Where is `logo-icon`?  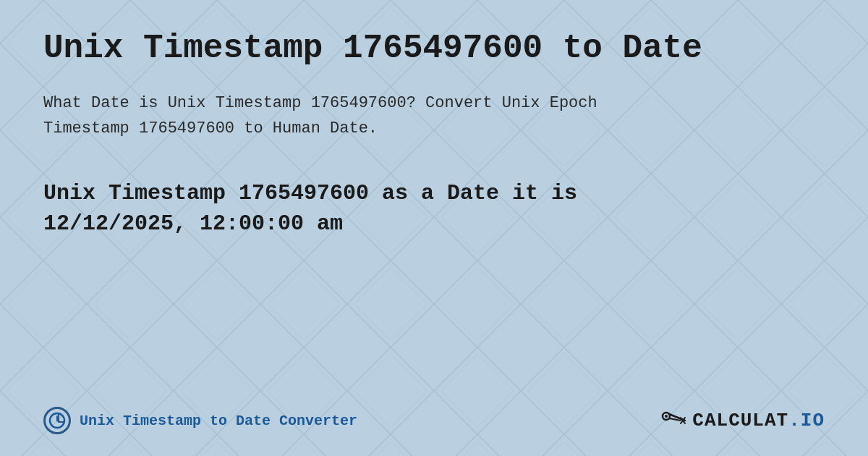
logo-icon is located at coordinates (673, 421).